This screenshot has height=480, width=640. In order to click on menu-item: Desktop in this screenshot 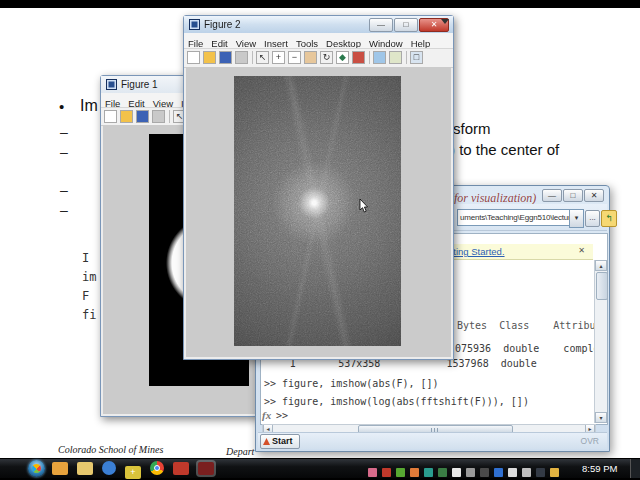, I will do `click(344, 43)`.